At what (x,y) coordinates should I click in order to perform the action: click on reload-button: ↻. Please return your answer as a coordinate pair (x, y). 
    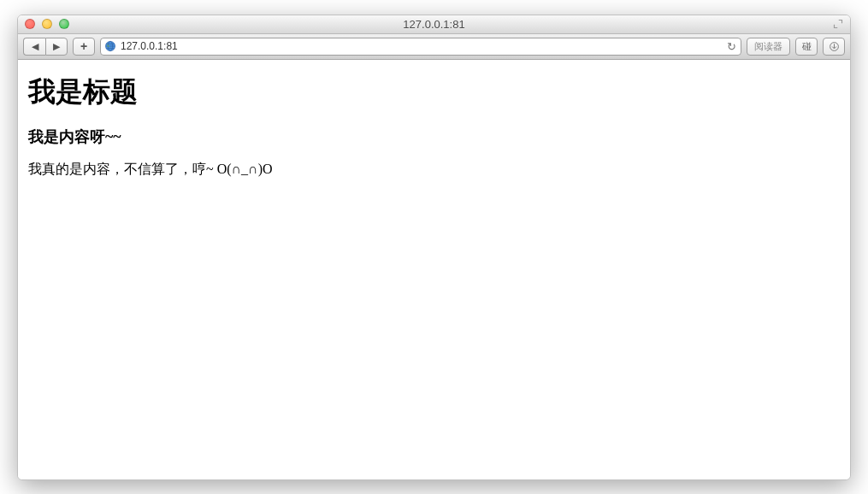
    Looking at the image, I should click on (731, 46).